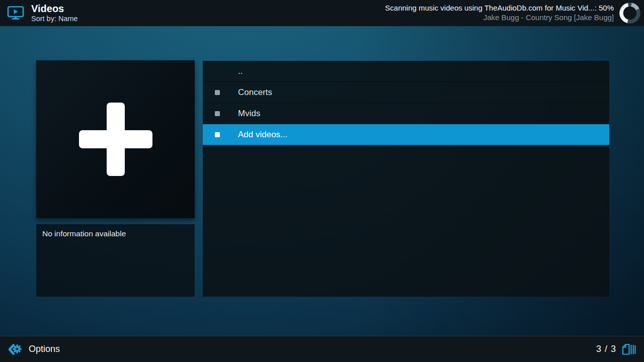  Describe the element at coordinates (620, 349) in the screenshot. I see `position-indicator-group: 3 / 3` at that location.